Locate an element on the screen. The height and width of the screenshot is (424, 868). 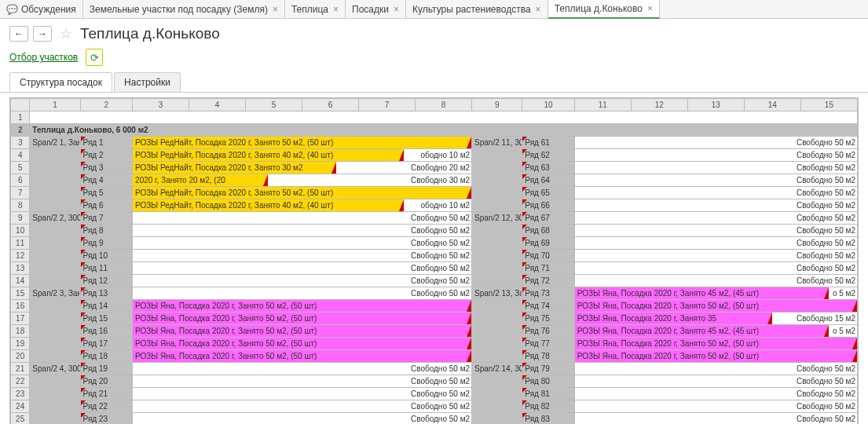
column-header: 10 is located at coordinates (548, 105).